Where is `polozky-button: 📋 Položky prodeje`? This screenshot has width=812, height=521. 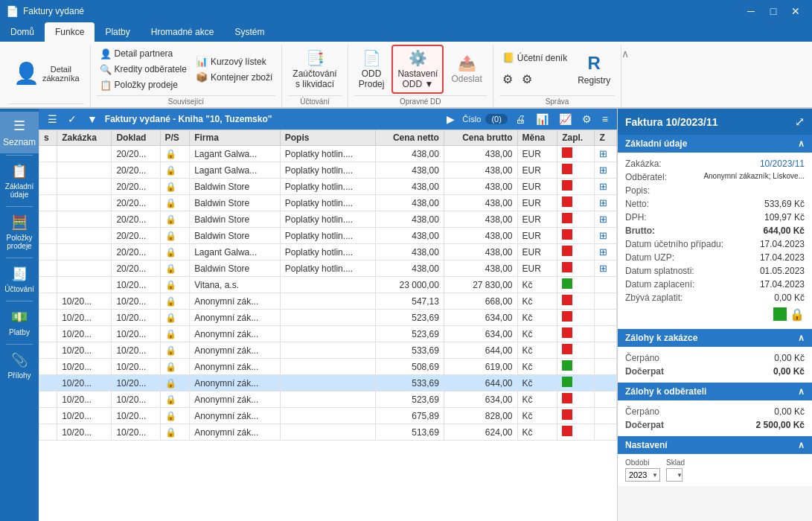
polozky-button: 📋 Položky prodeje is located at coordinates (143, 85).